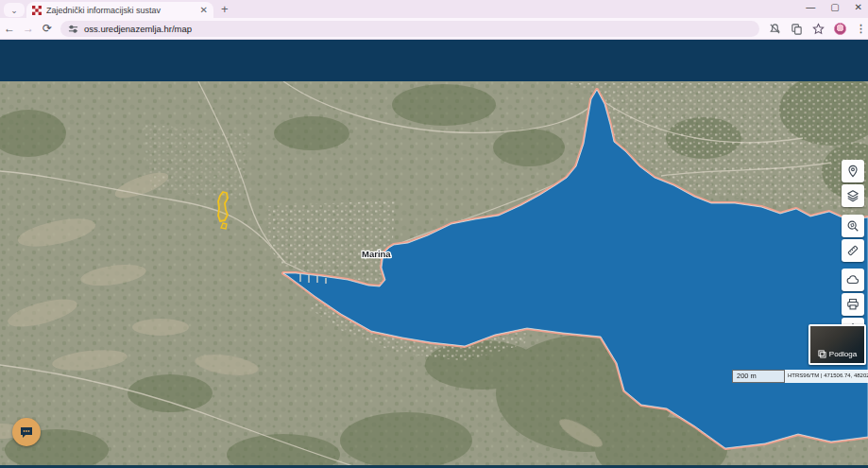  Describe the element at coordinates (826, 376) in the screenshot. I see `coordinates-readout: HTRS96/TM | 471506.74, 4820248.40` at that location.